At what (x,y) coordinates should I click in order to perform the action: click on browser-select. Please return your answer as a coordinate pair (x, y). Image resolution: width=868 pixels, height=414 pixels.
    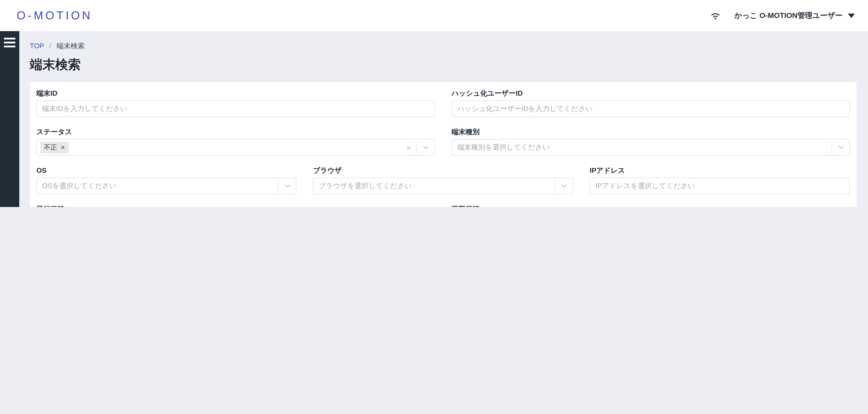
    Looking at the image, I should click on (443, 186).